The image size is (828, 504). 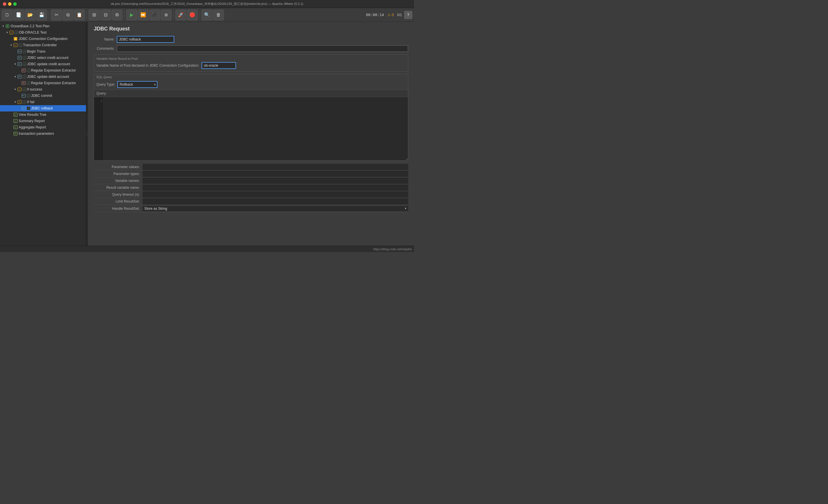 I want to click on sidebar-item-summary-report: LSummary Report, so click(x=43, y=121).